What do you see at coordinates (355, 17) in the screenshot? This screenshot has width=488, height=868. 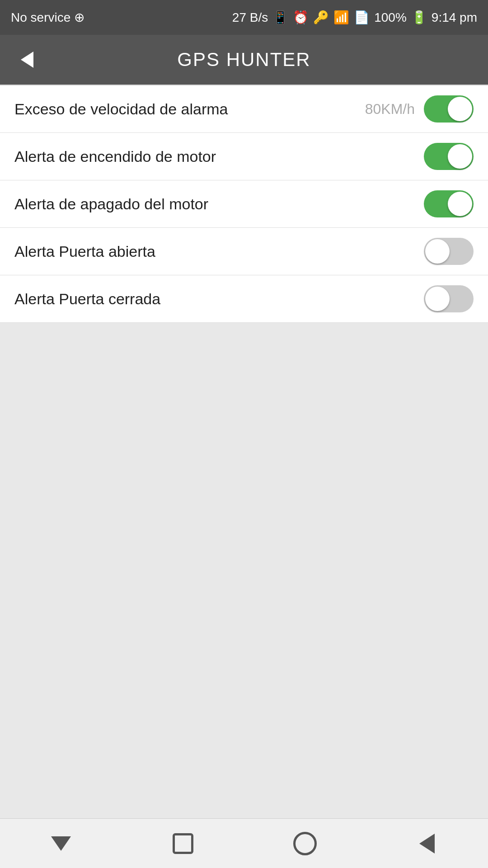 I see `status-right: 27 B/s 📱 ⏰ 🔑 📶 📄 100% 🔋 9:14 pm` at bounding box center [355, 17].